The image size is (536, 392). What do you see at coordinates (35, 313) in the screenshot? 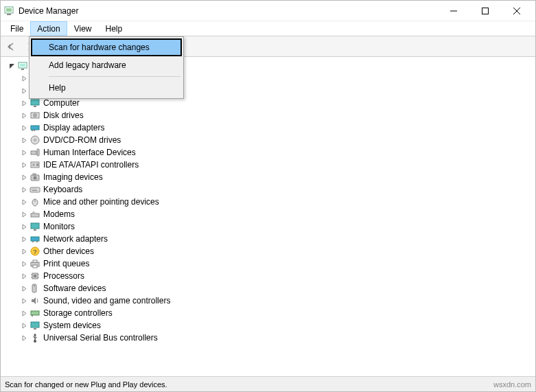
I see `storage-icon` at bounding box center [35, 313].